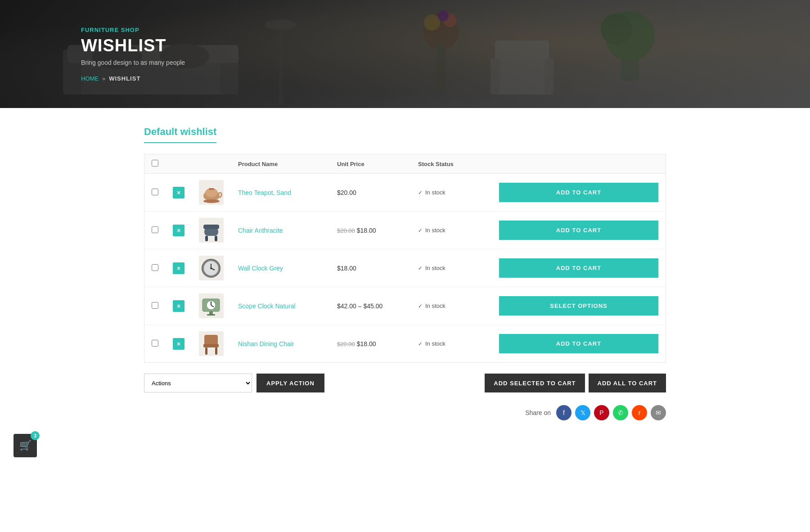  Describe the element at coordinates (90, 78) in the screenshot. I see `breadcrumb-home-link: HOME` at that location.